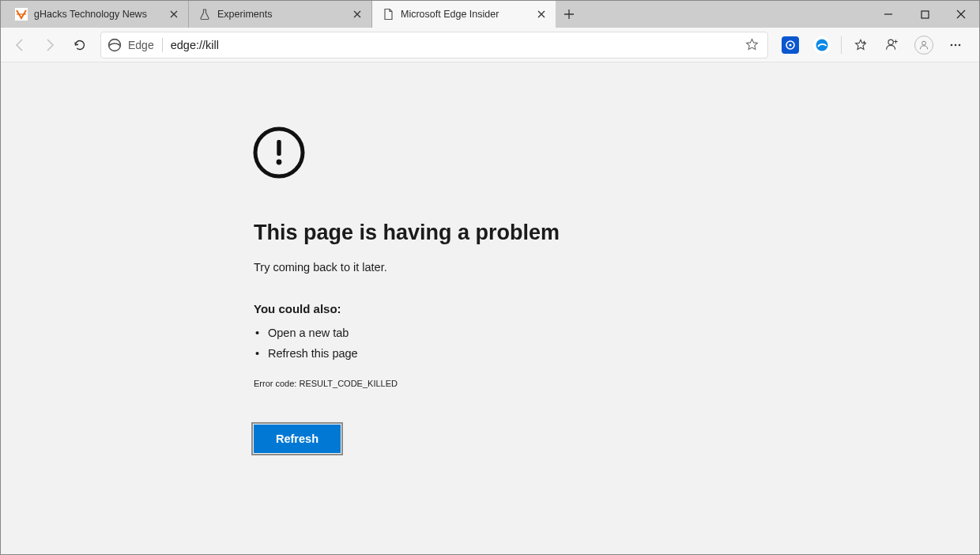 The image size is (980, 555). Describe the element at coordinates (21, 14) in the screenshot. I see `ghacks-favicon` at that location.